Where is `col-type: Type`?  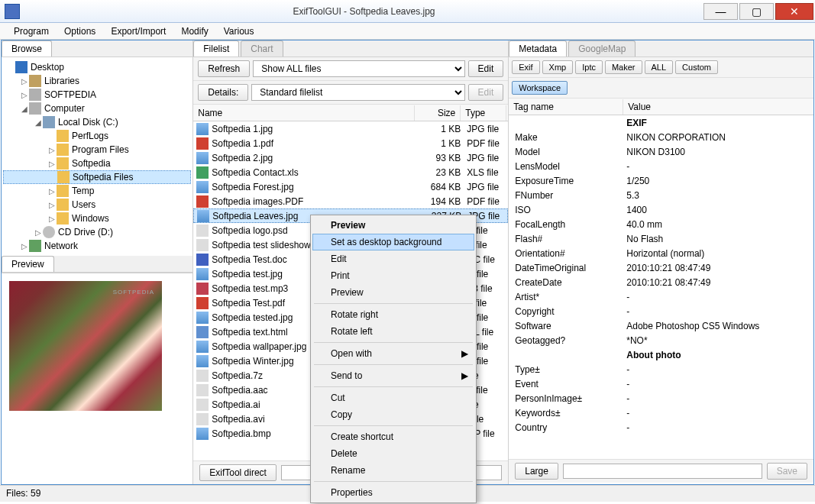 col-type: Type is located at coordinates (484, 113).